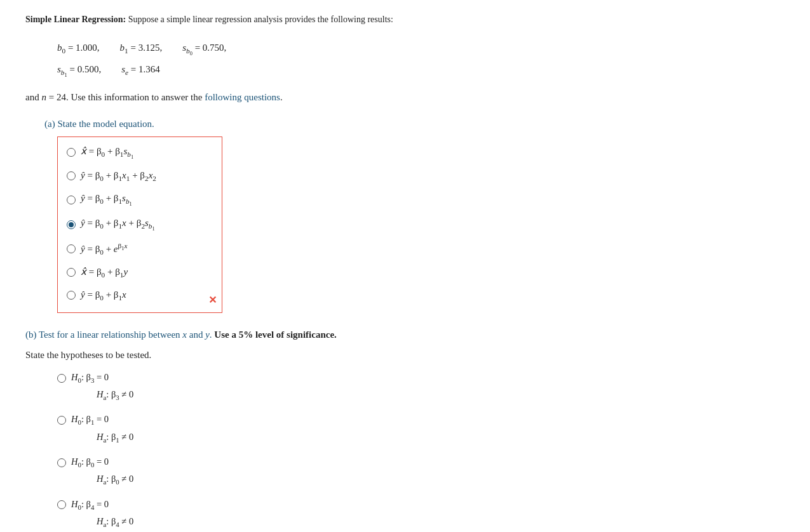 The width and height of the screenshot is (810, 532). What do you see at coordinates (405, 20) in the screenshot?
I see `header-line: Simple Linear Regression: Suppose a simp…` at bounding box center [405, 20].